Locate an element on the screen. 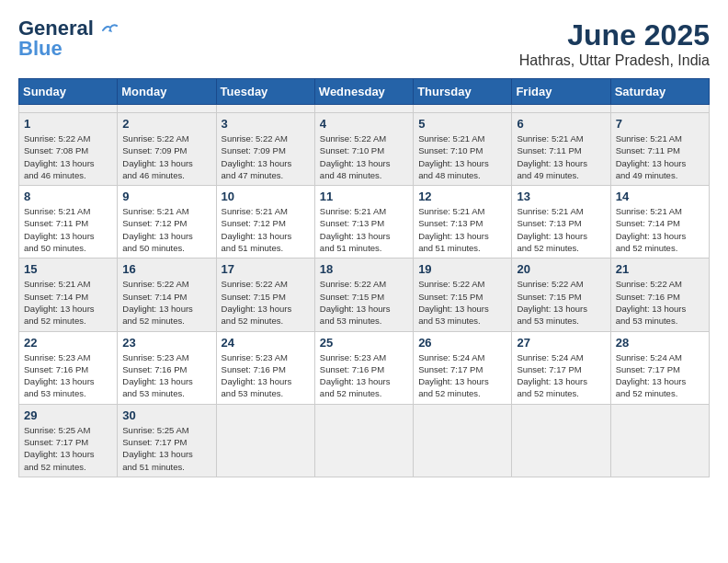 The image size is (728, 563). day-number: 4 is located at coordinates (364, 123).